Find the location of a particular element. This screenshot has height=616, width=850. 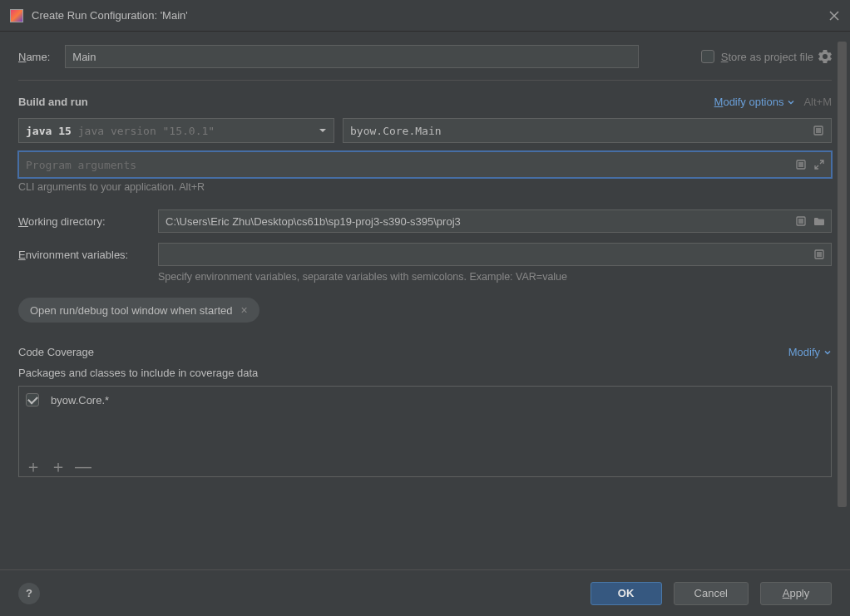

build-run-header: Build and run Modify options Alt+M is located at coordinates (425, 101).